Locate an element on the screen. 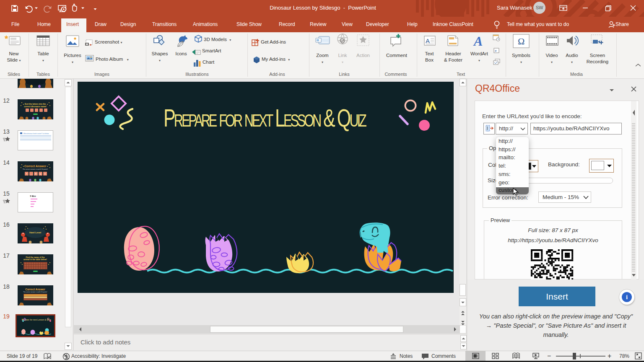  svg-text: Hard Level is located at coordinates (35, 233).